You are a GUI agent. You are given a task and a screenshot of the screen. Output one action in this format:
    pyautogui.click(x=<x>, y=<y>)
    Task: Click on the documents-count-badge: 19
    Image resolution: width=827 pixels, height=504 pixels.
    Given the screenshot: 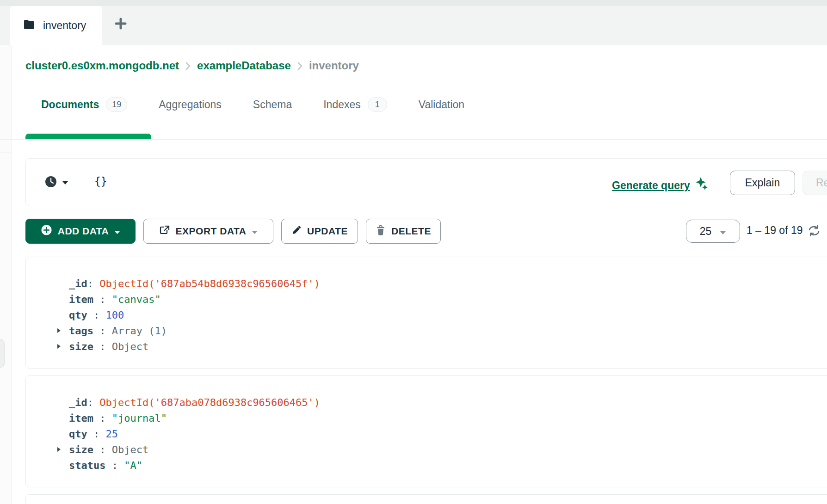 What is the action you would take?
    pyautogui.click(x=117, y=104)
    